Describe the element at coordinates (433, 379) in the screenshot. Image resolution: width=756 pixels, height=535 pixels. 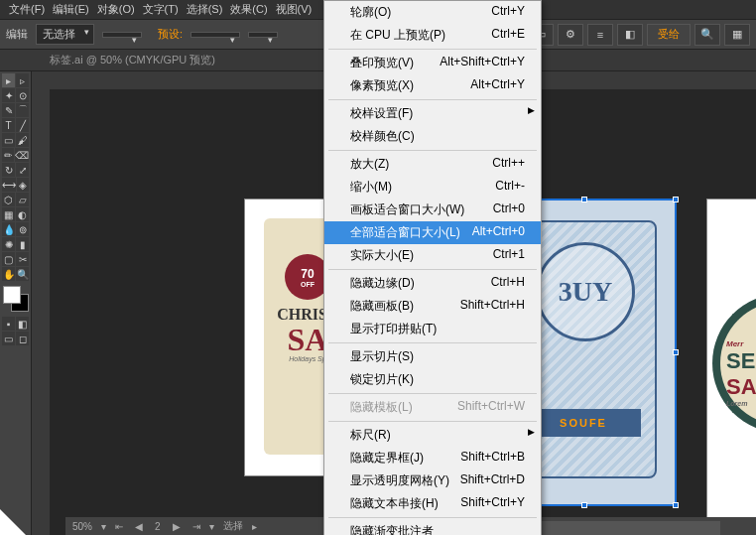
I see `menu-item: 锁定切片(K)` at that location.